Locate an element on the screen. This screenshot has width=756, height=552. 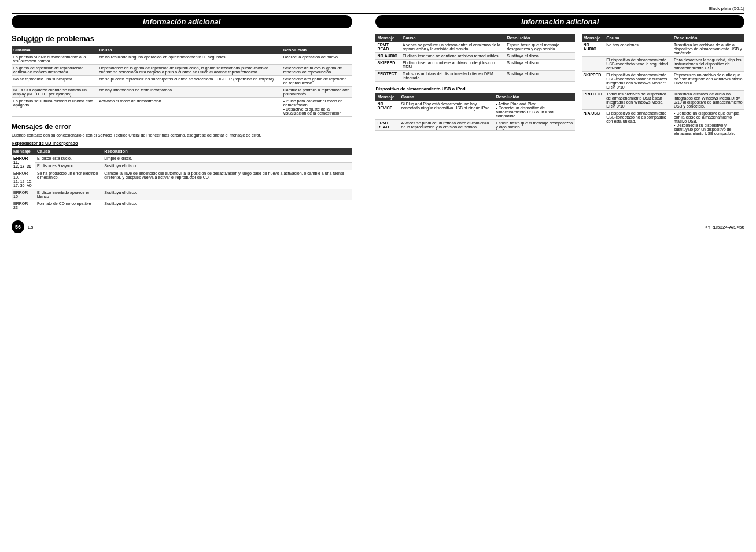
usb-col-res: Resolución is located at coordinates (534, 97).